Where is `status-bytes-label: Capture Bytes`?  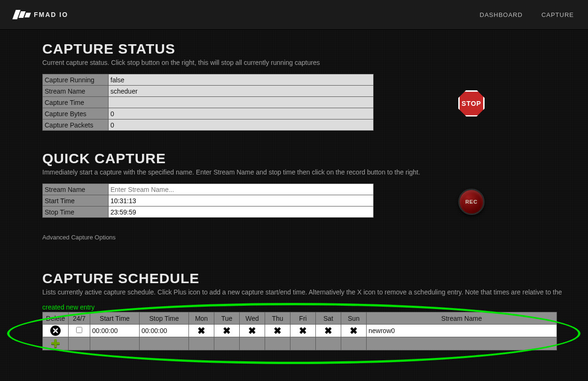
status-bytes-label: Capture Bytes is located at coordinates (76, 114).